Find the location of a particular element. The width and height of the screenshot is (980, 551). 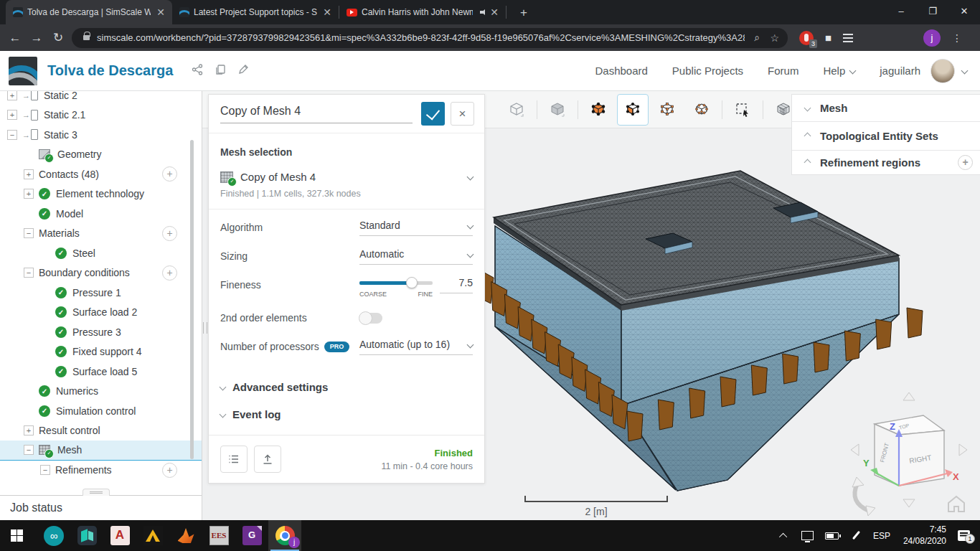

export-mesh-button is located at coordinates (268, 459).